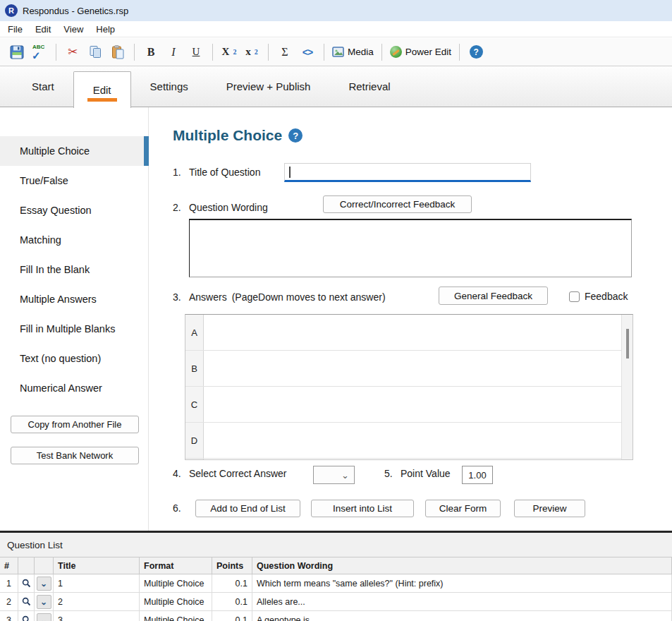 This screenshot has width=672, height=621. What do you see at coordinates (418, 404) in the screenshot?
I see `answer-input-c` at bounding box center [418, 404].